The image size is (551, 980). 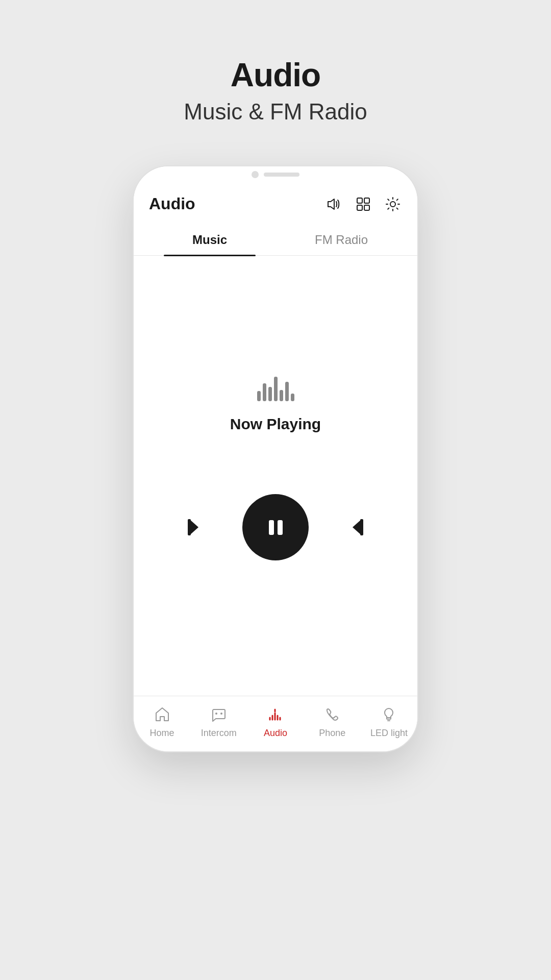 What do you see at coordinates (389, 722) in the screenshot?
I see `nav-item-led-light: LED light` at bounding box center [389, 722].